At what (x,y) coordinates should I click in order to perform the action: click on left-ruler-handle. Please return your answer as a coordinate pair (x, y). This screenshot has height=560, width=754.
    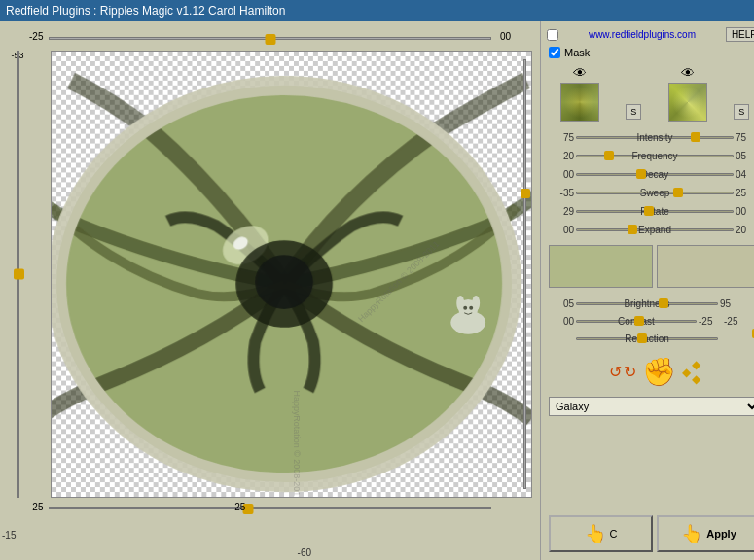
    Looking at the image, I should click on (19, 274).